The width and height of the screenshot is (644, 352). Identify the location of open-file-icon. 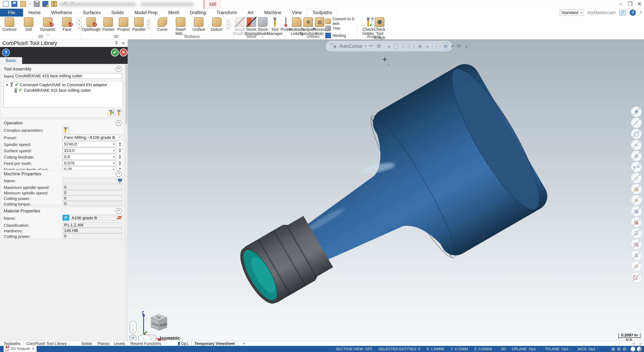
(23, 4).